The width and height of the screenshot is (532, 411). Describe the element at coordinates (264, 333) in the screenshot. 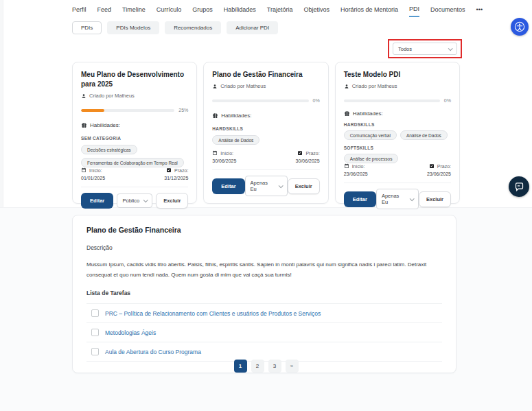

I see `task-row: Metodologias Ágeis` at that location.